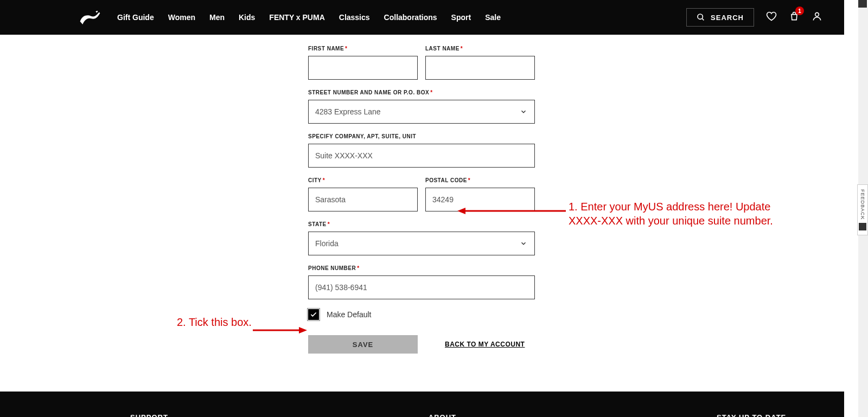 The image size is (868, 417). What do you see at coordinates (751, 415) in the screenshot?
I see `footer-stay-up: STAY UP TO DATE` at bounding box center [751, 415].